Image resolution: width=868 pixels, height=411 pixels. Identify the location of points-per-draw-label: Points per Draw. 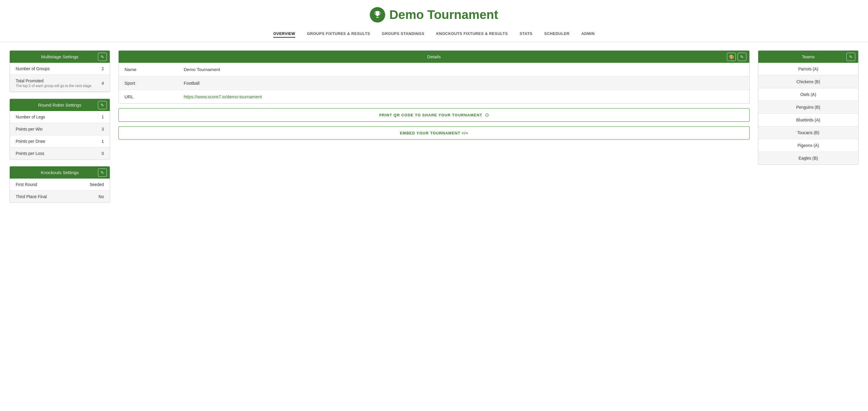
(30, 141).